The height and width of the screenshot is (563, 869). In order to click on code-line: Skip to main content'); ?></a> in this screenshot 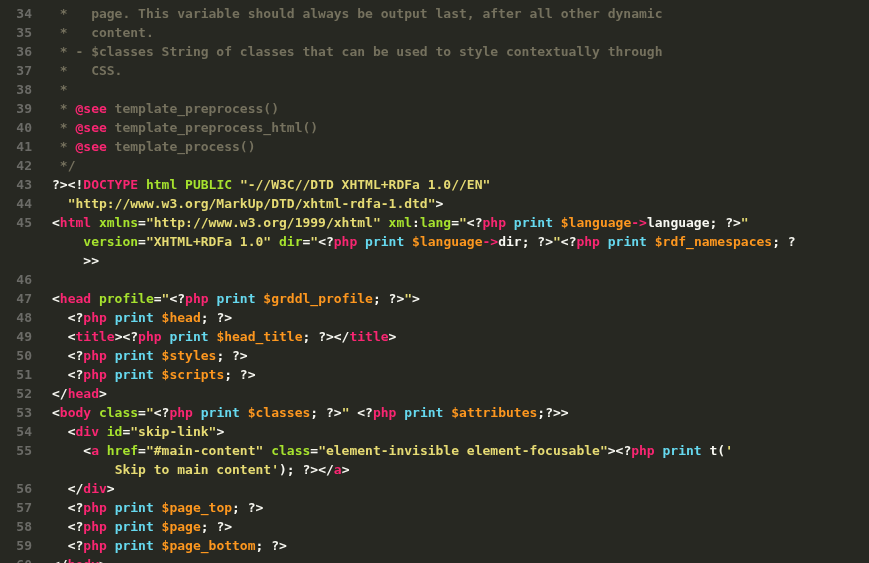, I will do `click(460, 470)`.